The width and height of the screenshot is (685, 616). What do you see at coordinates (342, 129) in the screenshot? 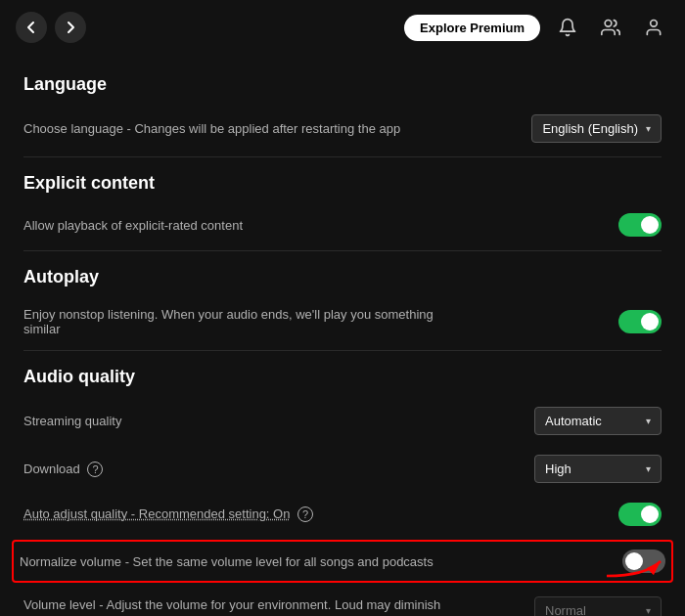
I see `language-row: Choose language - Changes will be applie…` at bounding box center [342, 129].